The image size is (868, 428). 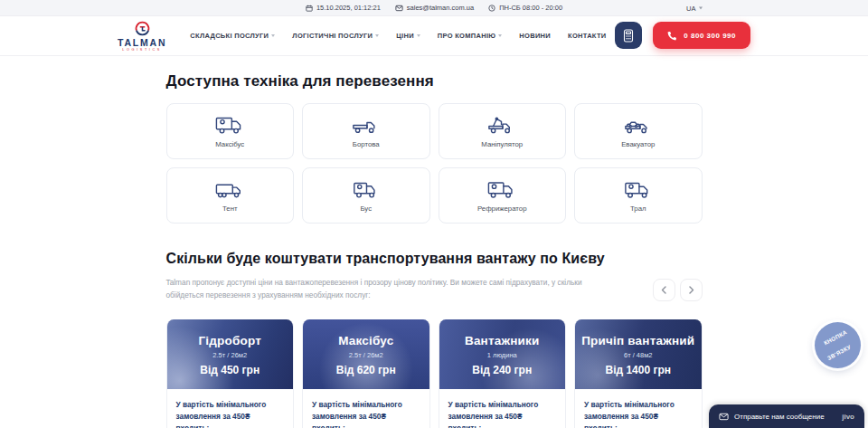 What do you see at coordinates (409, 36) in the screenshot?
I see `nav-item-prices: Ціни` at bounding box center [409, 36].